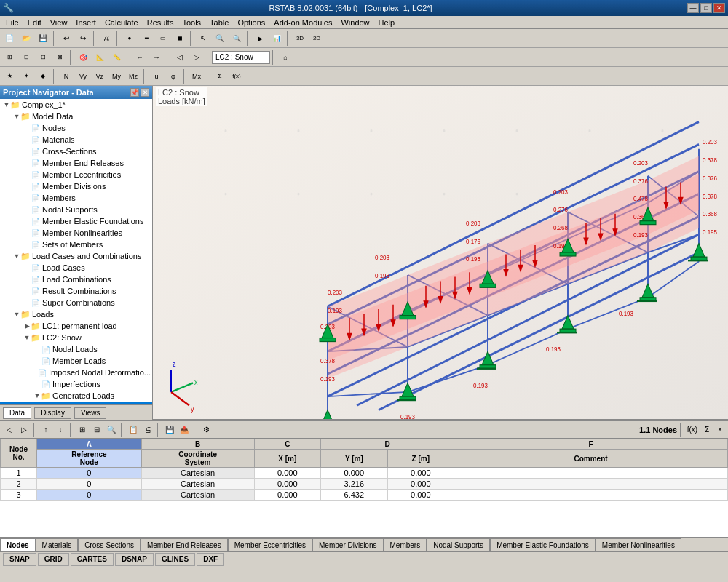 The image size is (728, 582). What do you see at coordinates (203, 39) in the screenshot?
I see `select-button: ↖` at bounding box center [203, 39].